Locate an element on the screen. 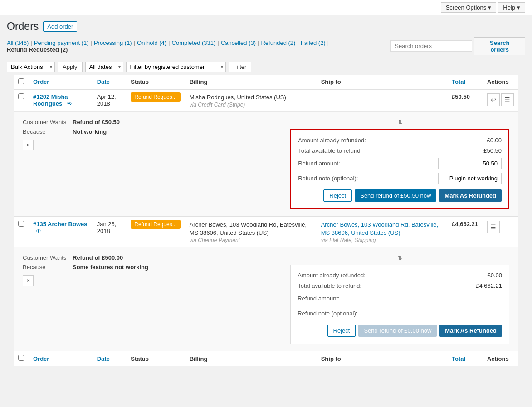 This screenshot has height=407, width=532. filter-refunded: Refunded (2) is located at coordinates (278, 43).